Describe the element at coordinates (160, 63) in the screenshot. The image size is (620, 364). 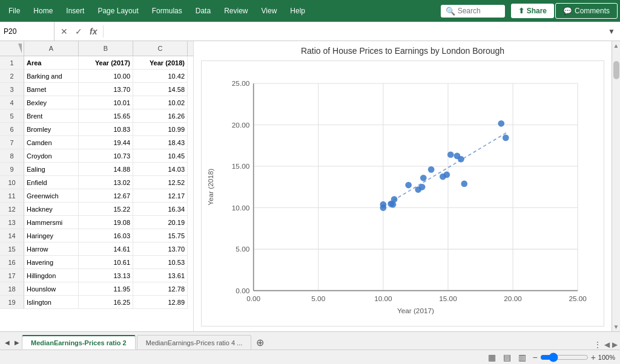
I see `cell-c1: Year (2018)` at that location.